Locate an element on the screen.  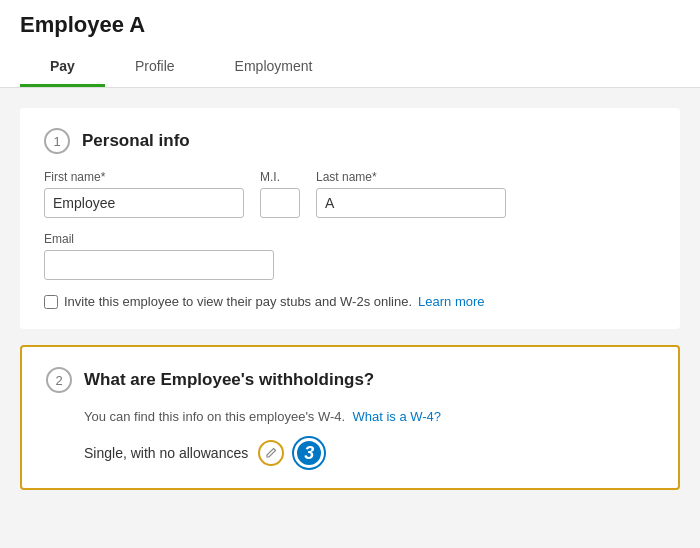
edit-withholding-button is located at coordinates (271, 453).